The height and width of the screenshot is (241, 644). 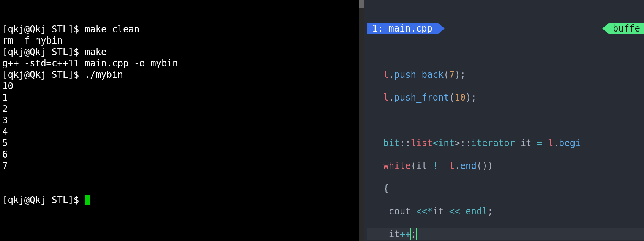 What do you see at coordinates (183, 143) in the screenshot?
I see `terminal-line: 5` at bounding box center [183, 143].